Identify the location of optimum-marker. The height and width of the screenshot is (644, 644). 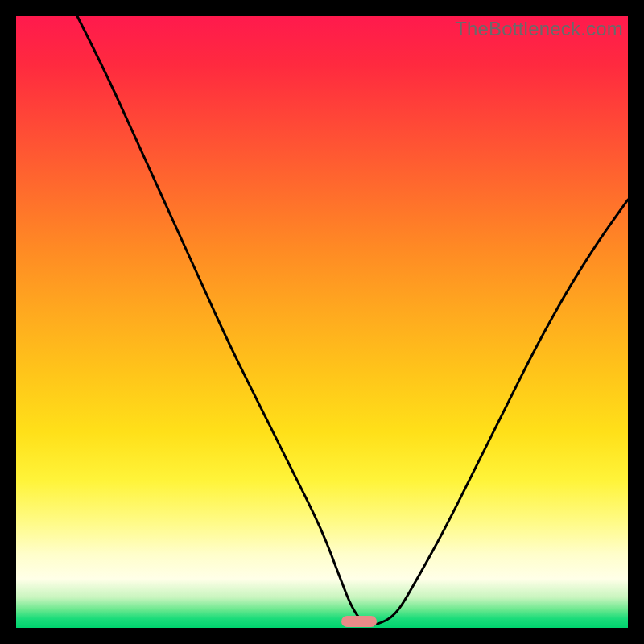
(359, 621).